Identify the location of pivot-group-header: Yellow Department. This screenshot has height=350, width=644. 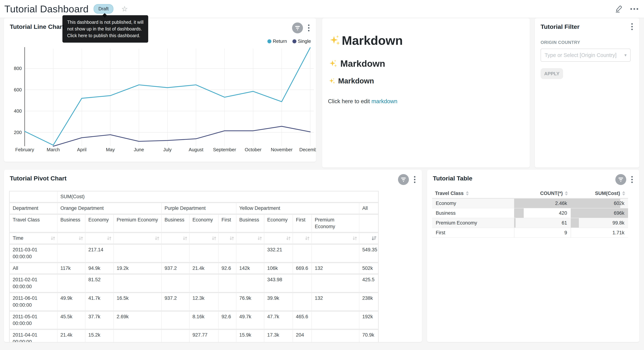
(298, 208).